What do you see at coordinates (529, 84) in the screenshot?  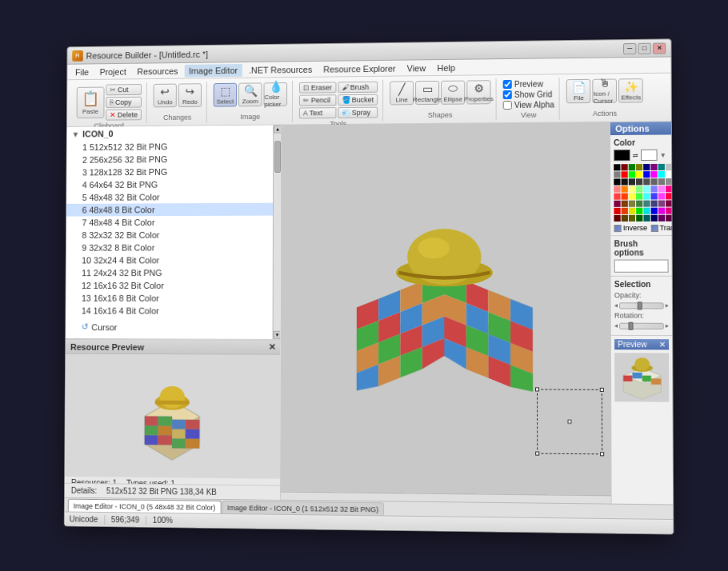 I see `preview-checkbox: Preview` at bounding box center [529, 84].